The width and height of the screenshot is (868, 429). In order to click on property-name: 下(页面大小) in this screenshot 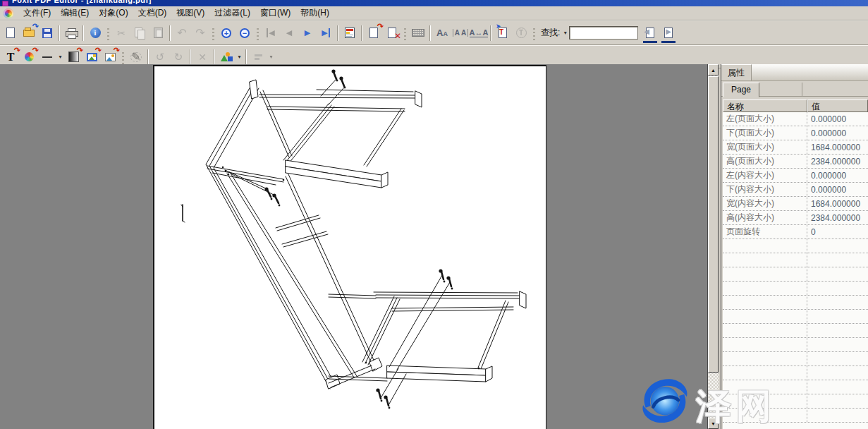, I will do `click(765, 133)`.